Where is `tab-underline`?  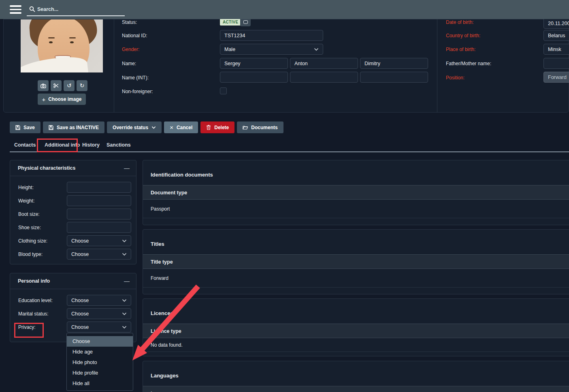 tab-underline is located at coordinates (289, 152).